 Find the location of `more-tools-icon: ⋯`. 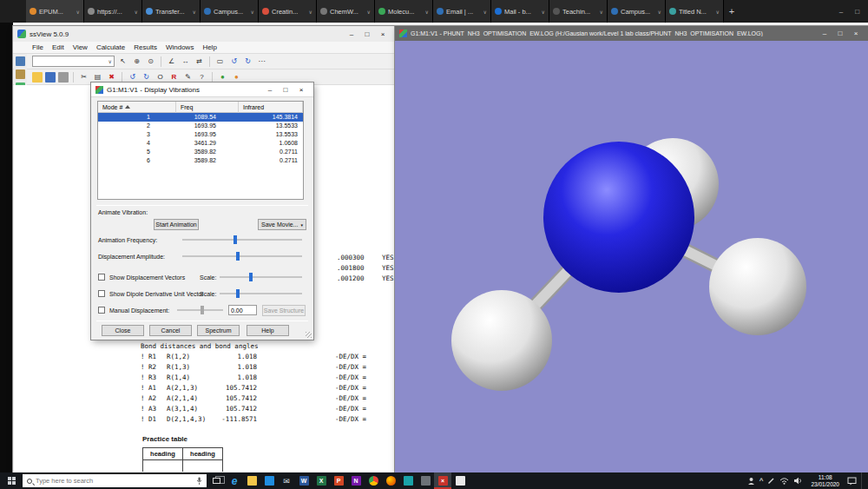

more-tools-icon: ⋯ is located at coordinates (262, 61).